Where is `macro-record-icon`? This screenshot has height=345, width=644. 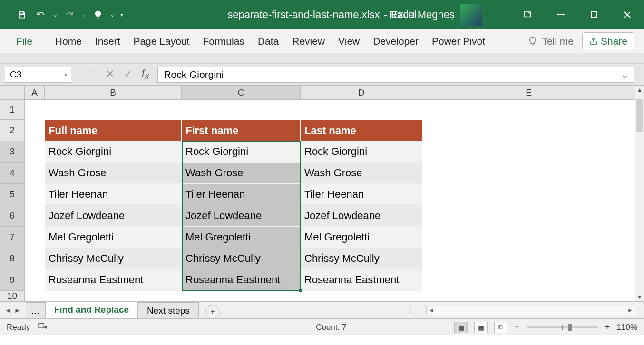 macro-record-icon is located at coordinates (42, 327).